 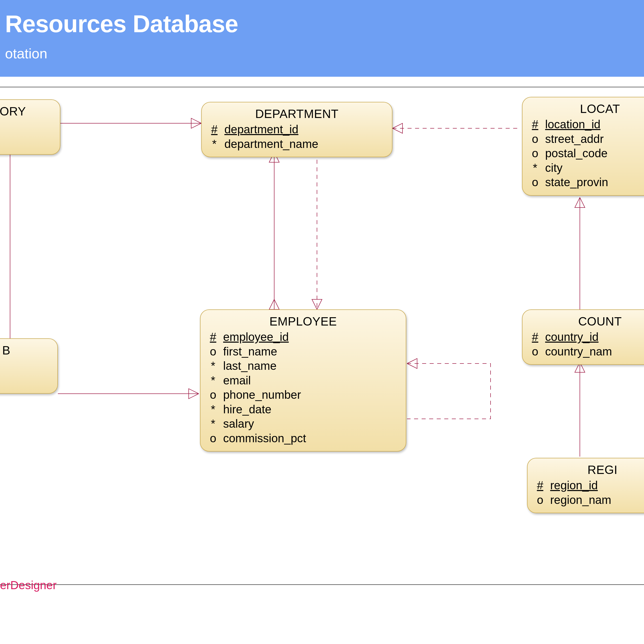 I want to click on entity-attr: *email, so click(x=303, y=381).